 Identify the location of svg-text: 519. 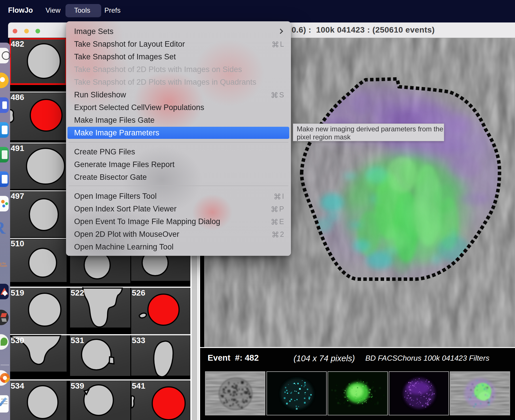
(17, 293).